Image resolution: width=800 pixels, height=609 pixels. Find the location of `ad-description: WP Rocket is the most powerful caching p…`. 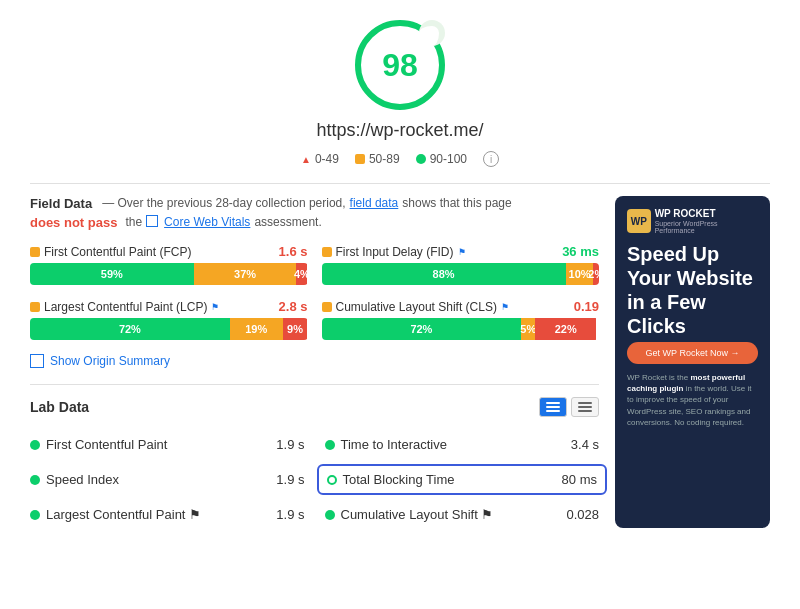

ad-description: WP Rocket is the most powerful caching p… is located at coordinates (692, 400).